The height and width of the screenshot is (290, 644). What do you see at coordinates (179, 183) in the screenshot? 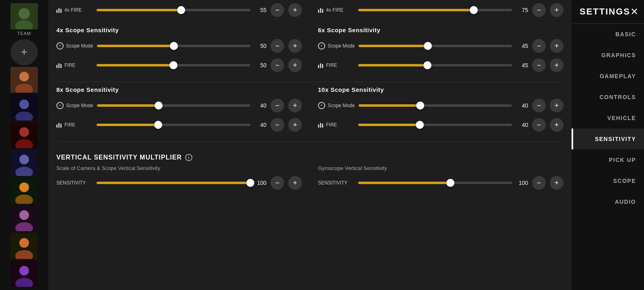
I see `camera-sensitivity-row: SENSITIVITY 100 − +` at bounding box center [179, 183].